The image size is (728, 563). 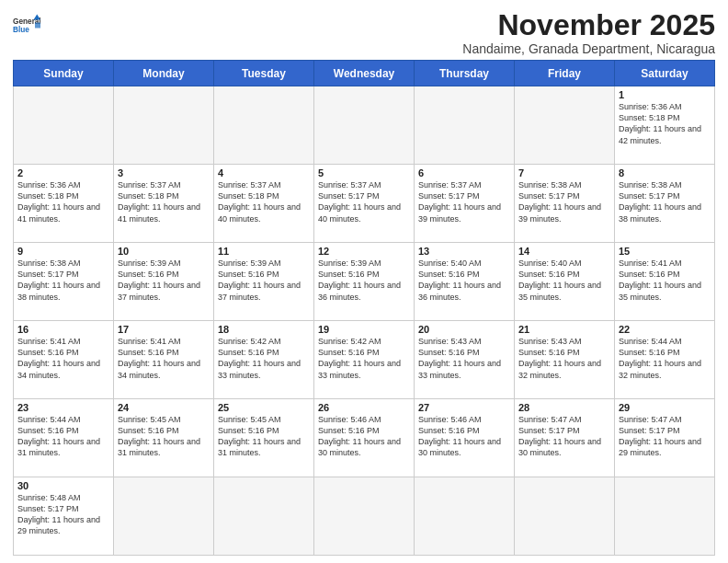 I want to click on header: General Blue November 2025 Nandaime, Gra…, so click(x=364, y=33).